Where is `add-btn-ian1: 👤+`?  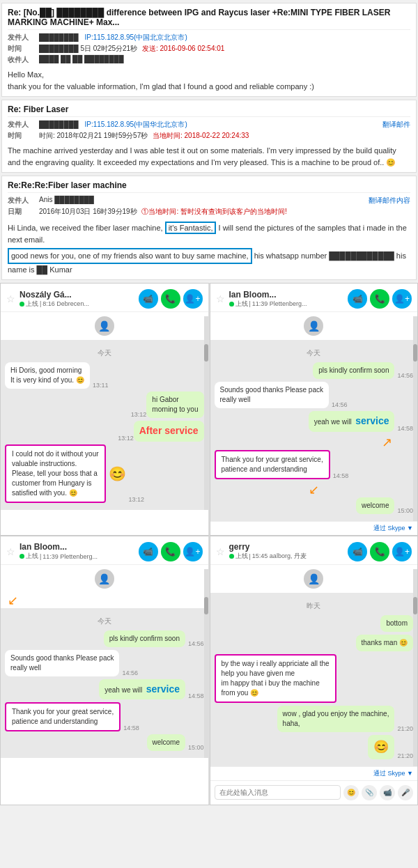
add-btn-ian1: 👤+ is located at coordinates (402, 299).